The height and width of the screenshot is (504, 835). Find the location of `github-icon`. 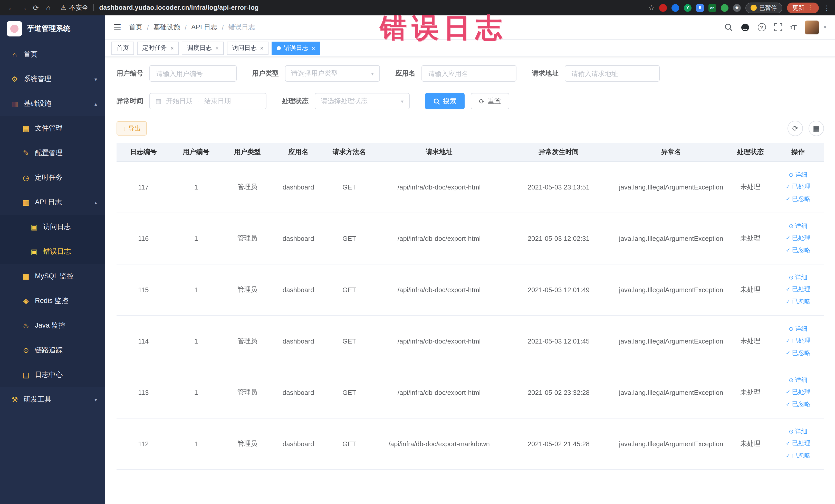

github-icon is located at coordinates (745, 27).